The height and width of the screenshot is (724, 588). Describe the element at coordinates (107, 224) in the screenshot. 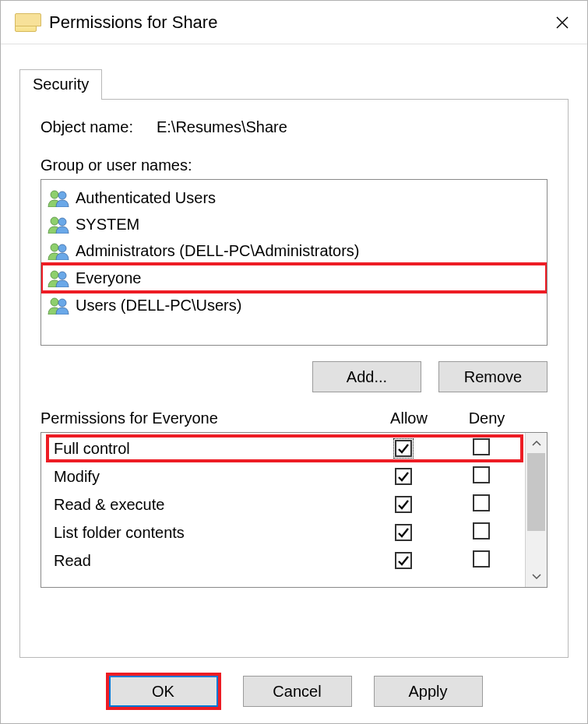

I see `group-label: SYSTEM` at that location.